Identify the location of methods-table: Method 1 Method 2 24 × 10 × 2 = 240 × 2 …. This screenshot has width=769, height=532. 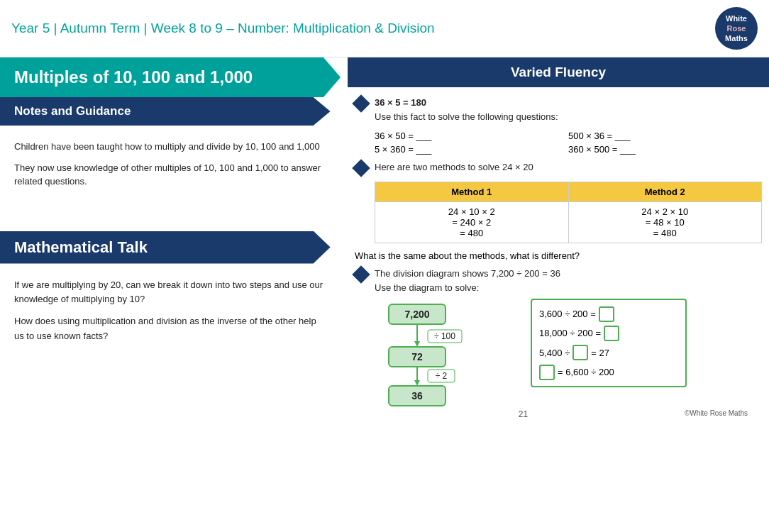
(568, 213).